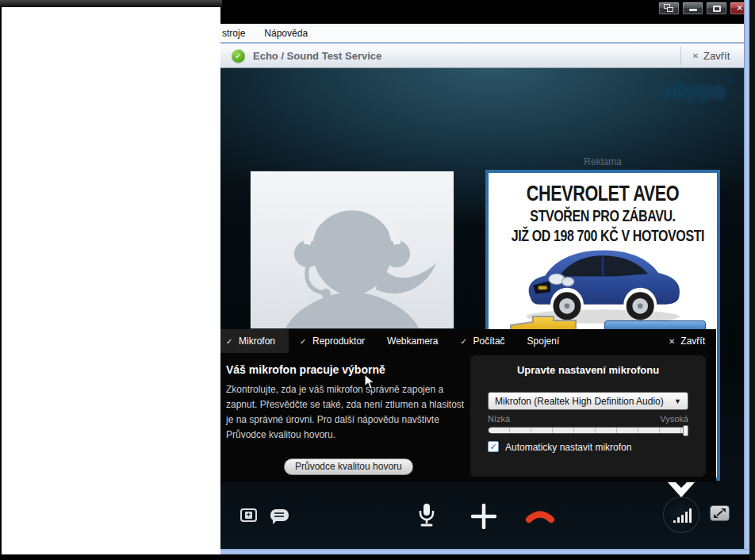 The height and width of the screenshot is (560, 755). What do you see at coordinates (484, 518) in the screenshot?
I see `add-to-call-button` at bounding box center [484, 518].